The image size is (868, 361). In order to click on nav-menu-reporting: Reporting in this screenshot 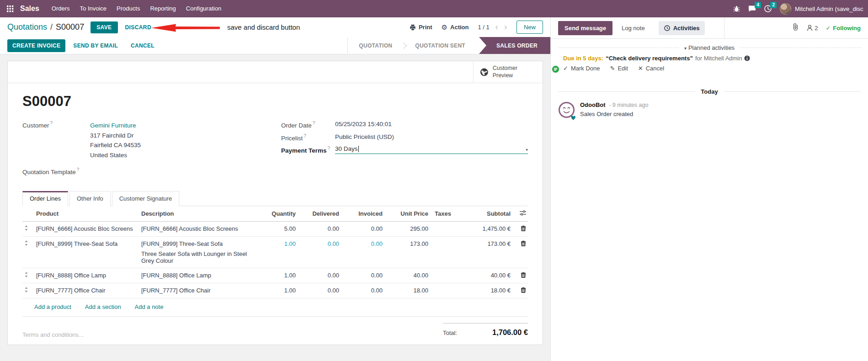, I will do `click(163, 9)`.